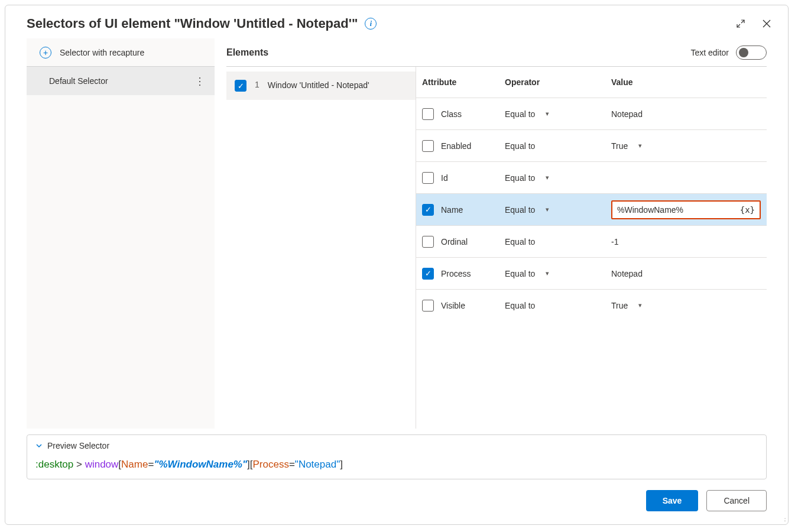 The image size is (798, 532). What do you see at coordinates (456, 274) in the screenshot?
I see `attr-name: Process` at bounding box center [456, 274].